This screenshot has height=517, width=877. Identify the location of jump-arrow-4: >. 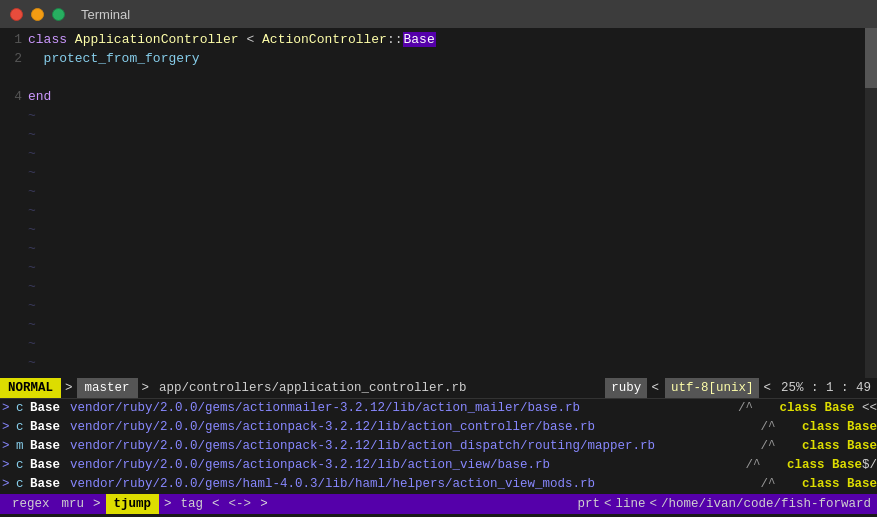
(9, 466).